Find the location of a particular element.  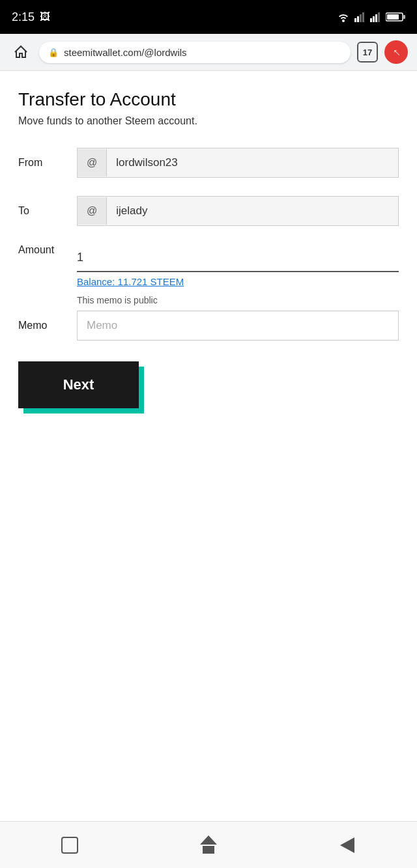

to-label: To is located at coordinates (48, 211).